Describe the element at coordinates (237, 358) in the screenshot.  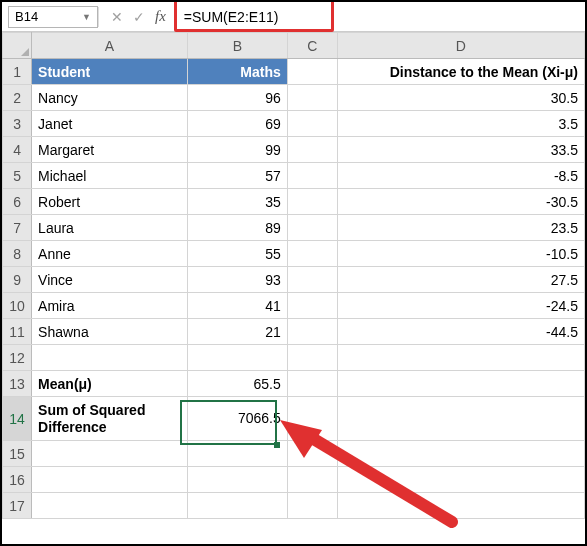
I see `cell-B12` at that location.